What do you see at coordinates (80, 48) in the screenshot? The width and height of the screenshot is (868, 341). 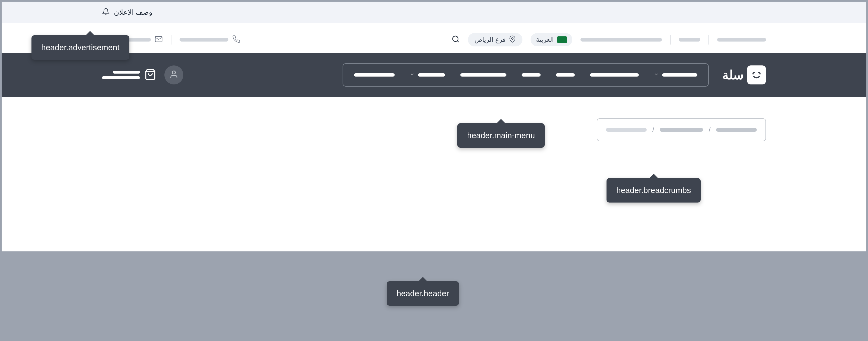 I see `tooltip-advertisement: header.advertisement` at bounding box center [80, 48].